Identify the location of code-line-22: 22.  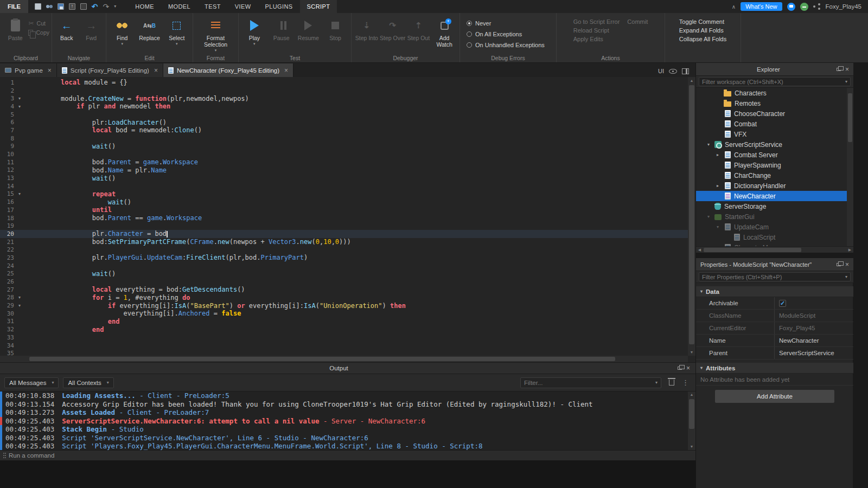
(344, 249).